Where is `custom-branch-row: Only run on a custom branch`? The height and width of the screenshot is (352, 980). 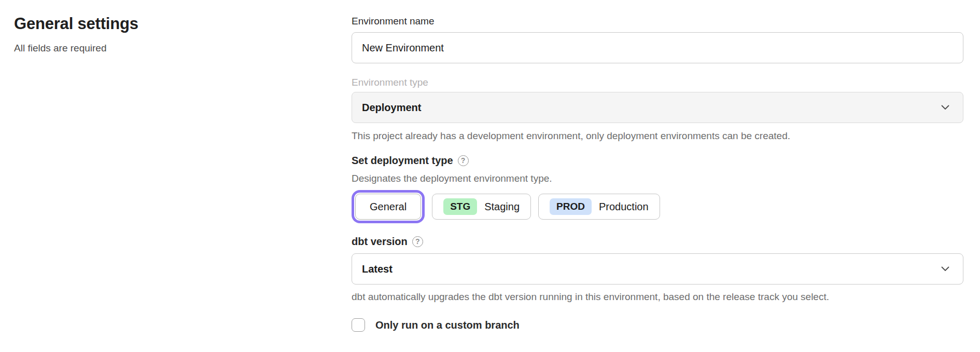
custom-branch-row: Only run on a custom branch is located at coordinates (657, 325).